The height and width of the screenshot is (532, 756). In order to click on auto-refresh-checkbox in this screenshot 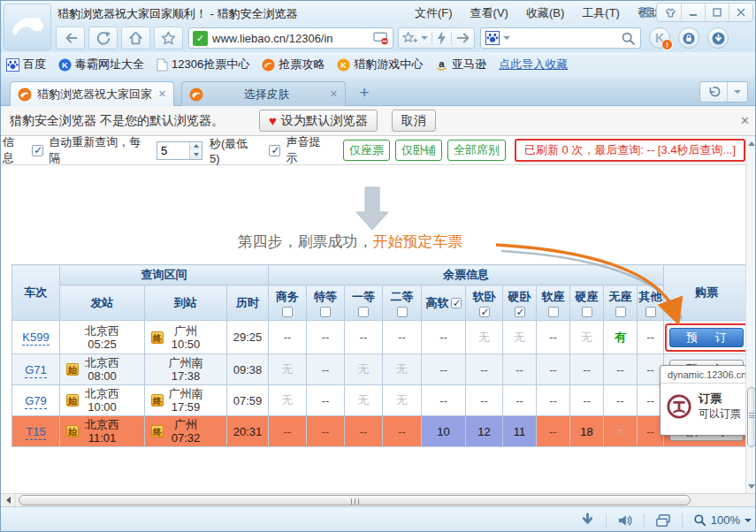, I will do `click(37, 150)`.